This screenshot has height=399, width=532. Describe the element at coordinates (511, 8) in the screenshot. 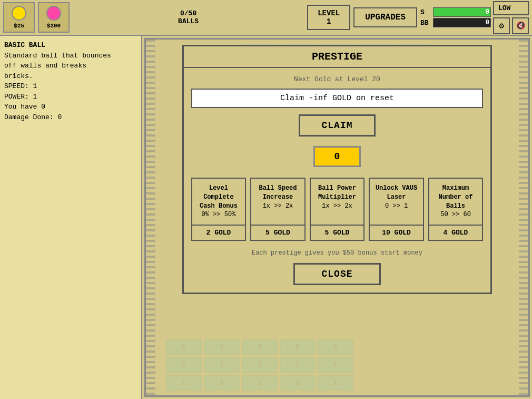

I see `low-badge: LOW` at that location.